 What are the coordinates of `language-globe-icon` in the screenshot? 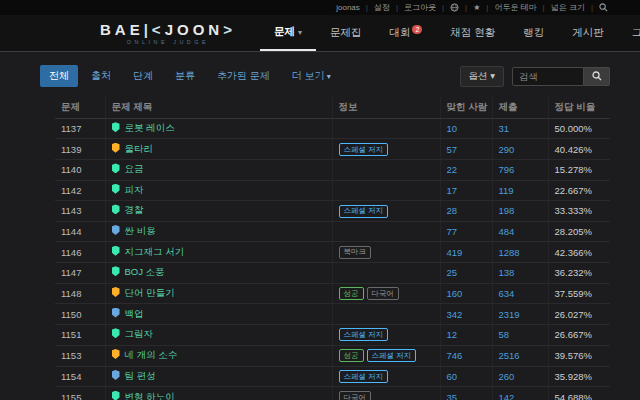 It's located at (454, 8).